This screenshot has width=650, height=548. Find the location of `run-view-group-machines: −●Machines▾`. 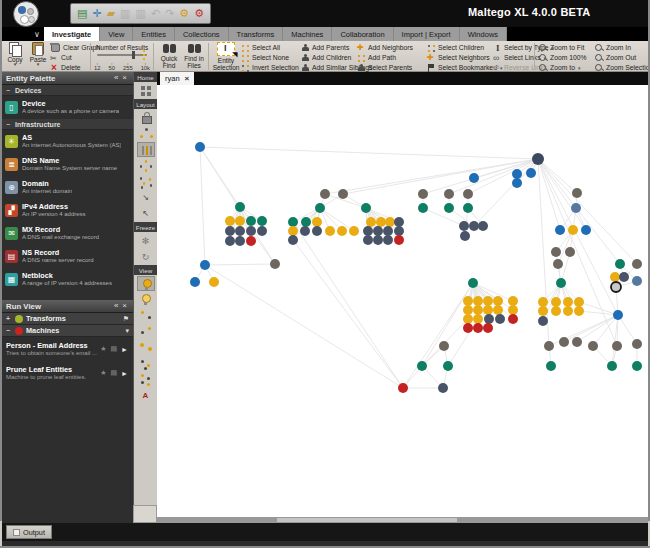

run-view-group-machines: −●Machines▾ is located at coordinates (68, 331).